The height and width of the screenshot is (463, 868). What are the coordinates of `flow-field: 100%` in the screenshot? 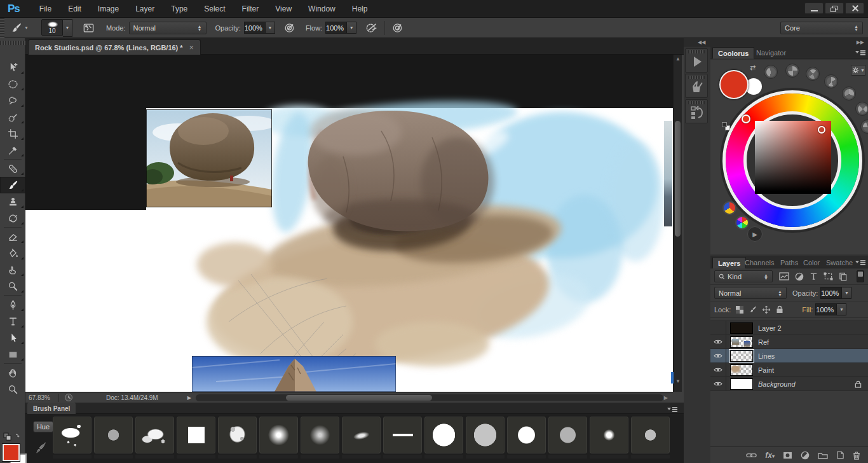 It's located at (336, 28).